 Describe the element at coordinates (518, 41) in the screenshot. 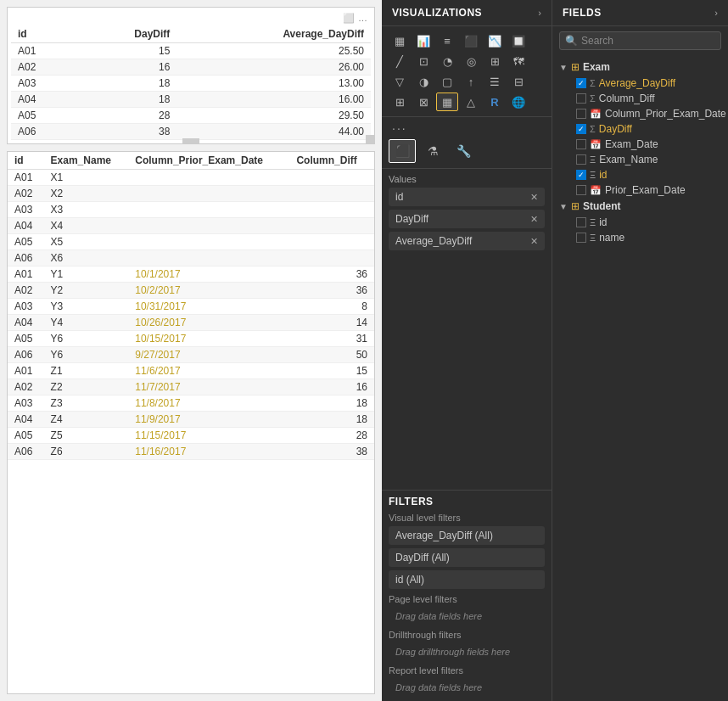

I see `viz-area: 🔲` at that location.